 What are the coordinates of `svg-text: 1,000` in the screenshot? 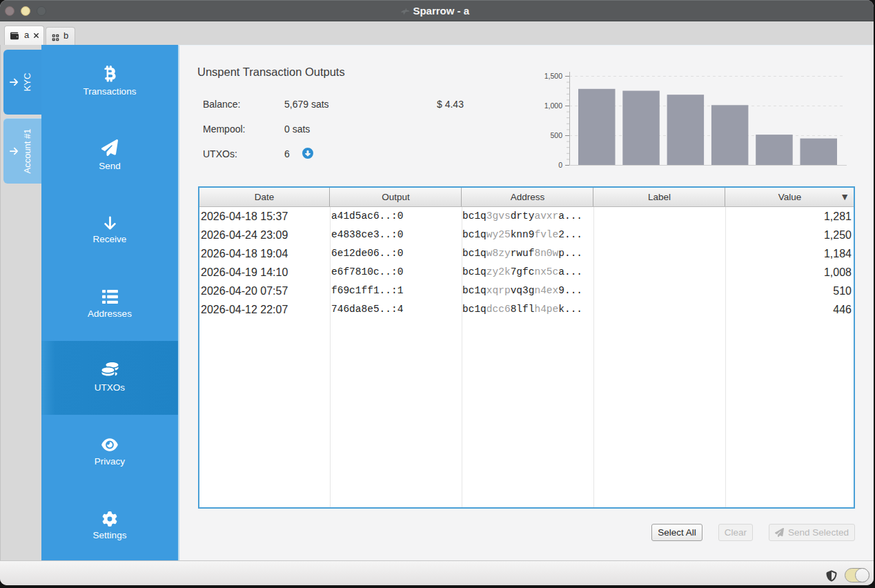 It's located at (553, 106).